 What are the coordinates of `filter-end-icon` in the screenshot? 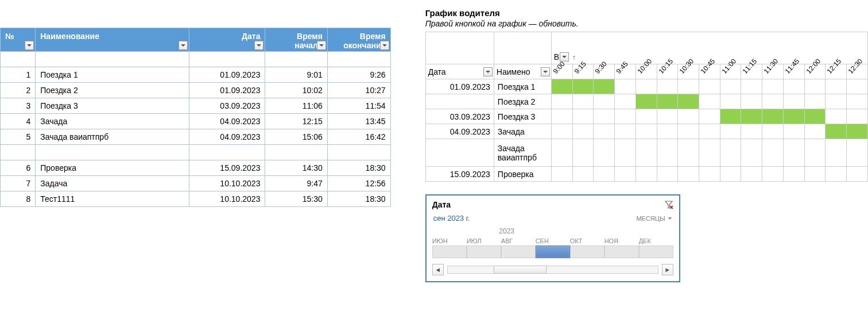 It's located at (385, 45).